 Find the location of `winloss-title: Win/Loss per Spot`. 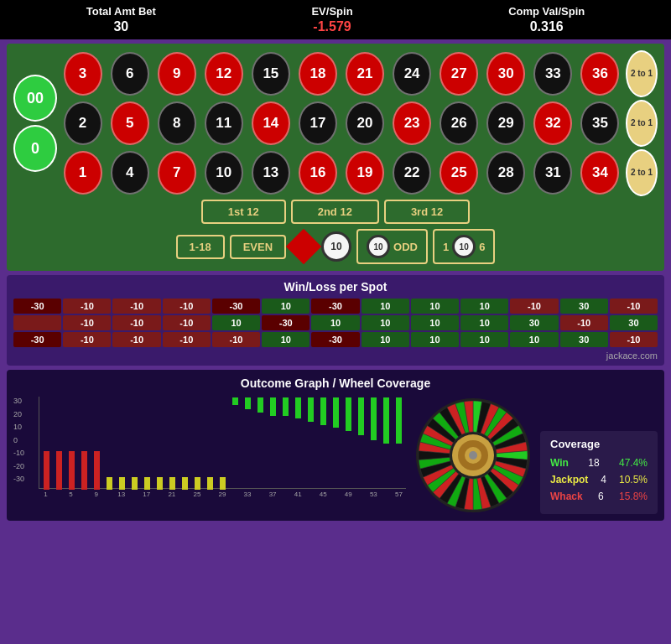

winloss-title: Win/Loss per Spot is located at coordinates (336, 287).